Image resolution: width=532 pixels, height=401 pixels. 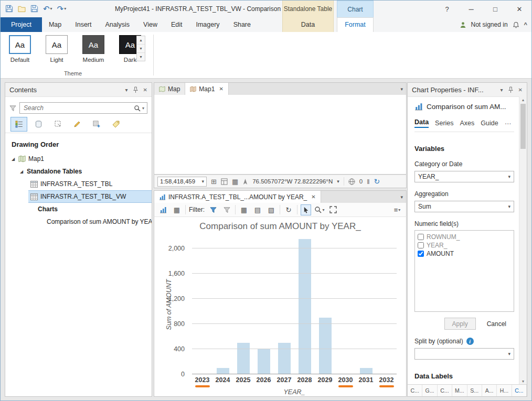 I want to click on theme-option-medium: Aa Medium, so click(x=93, y=49).